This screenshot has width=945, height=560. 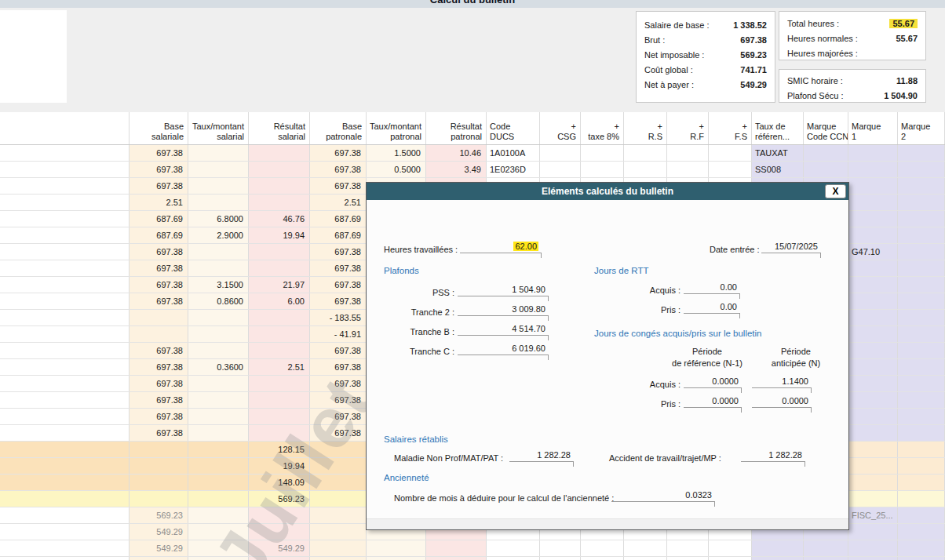 What do you see at coordinates (338, 318) in the screenshot?
I see `table-cell: - 183.55` at bounding box center [338, 318].